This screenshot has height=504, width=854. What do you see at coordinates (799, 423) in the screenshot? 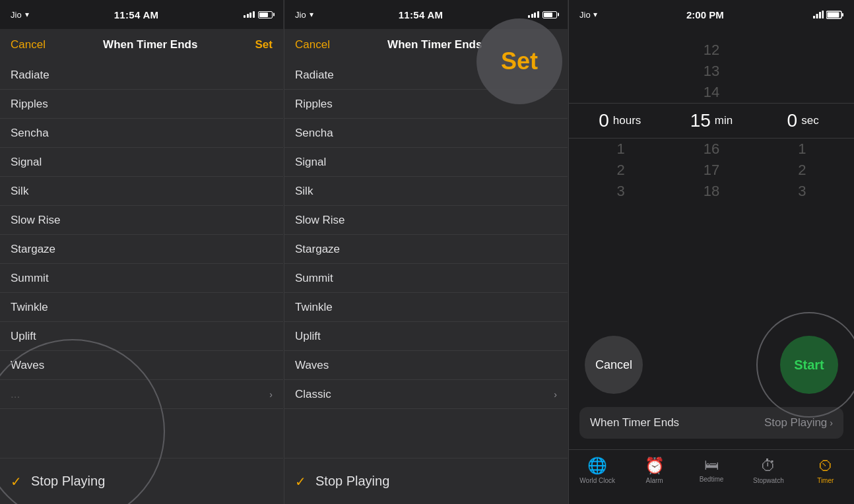
I see `when-timer-value-area: Stop Playing ›` at bounding box center [799, 423].